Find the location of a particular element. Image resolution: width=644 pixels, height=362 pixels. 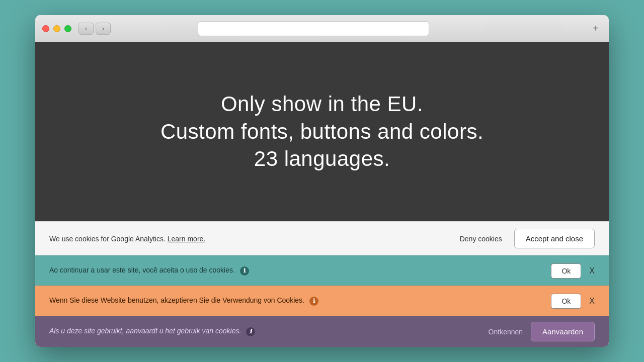

address-bar is located at coordinates (313, 29).